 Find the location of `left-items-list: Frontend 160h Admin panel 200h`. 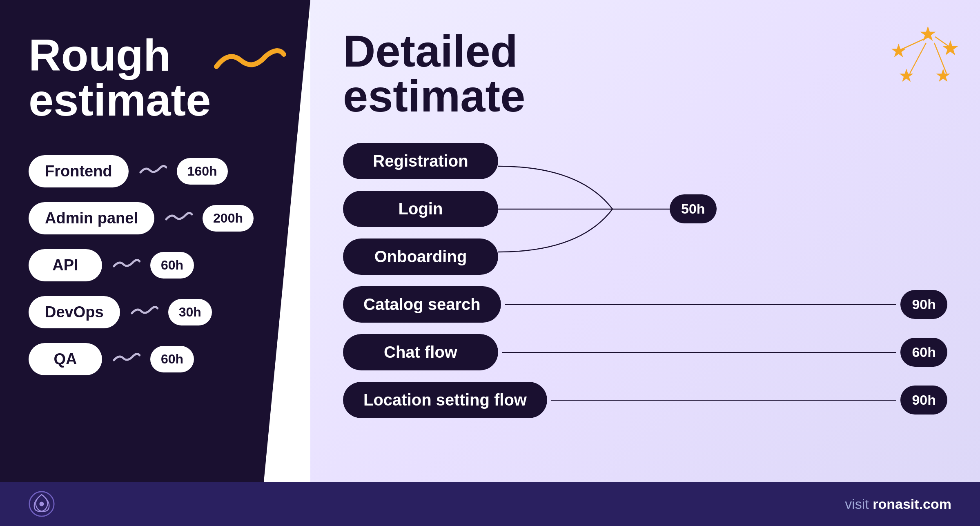

left-items-list: Frontend 160h Admin panel 200h is located at coordinates (155, 265).